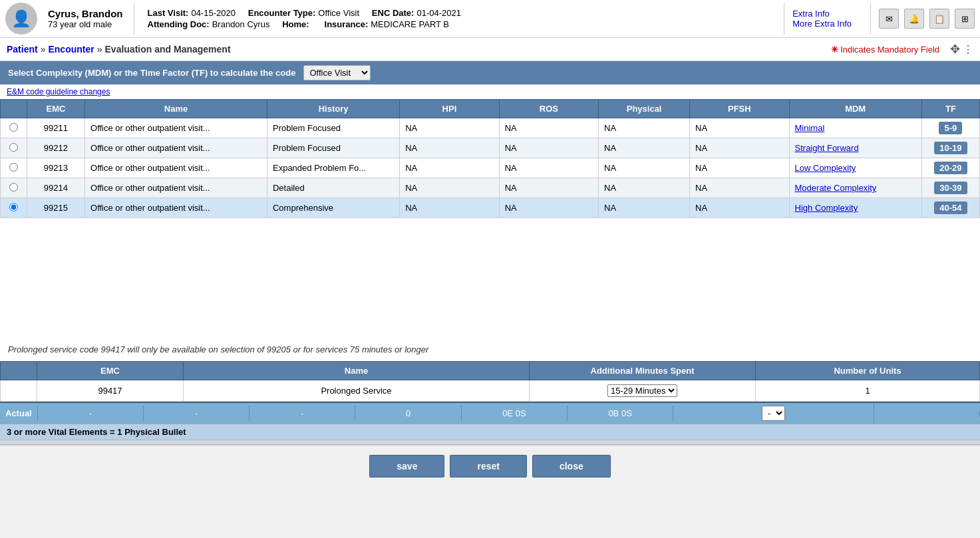 The width and height of the screenshot is (980, 538). Describe the element at coordinates (295, 24) in the screenshot. I see `home-label: Home:` at that location.